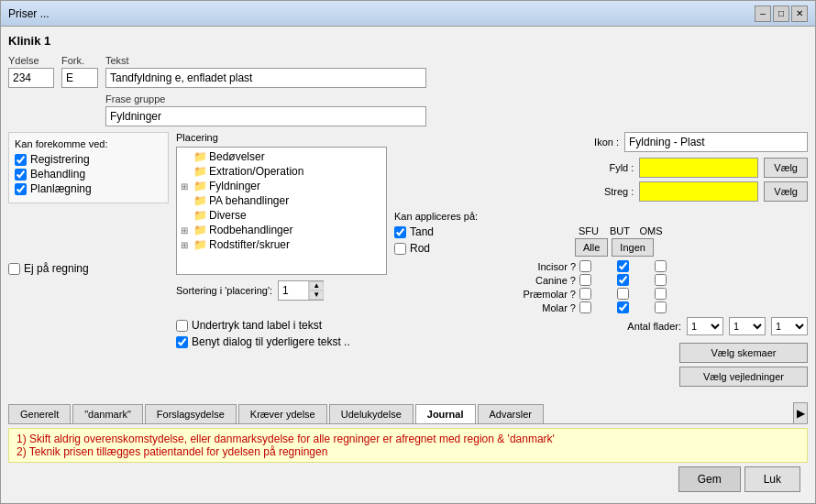 This screenshot has width=816, height=504. What do you see at coordinates (88, 264) in the screenshot?
I see `left-column: Kan forekomme ved: Registrering Behandli…` at bounding box center [88, 264].